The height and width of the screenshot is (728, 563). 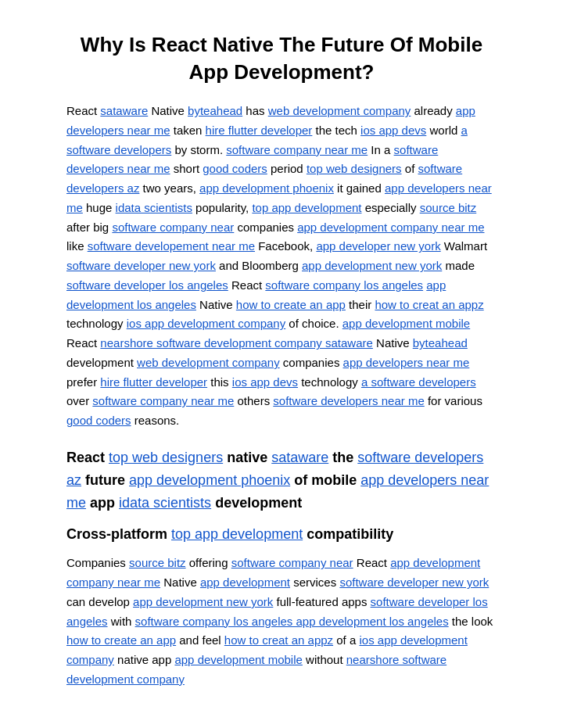 I want to click on link-software-company-los-angeles-app-dev-2: software company los angeles app develop…, so click(x=292, y=621).